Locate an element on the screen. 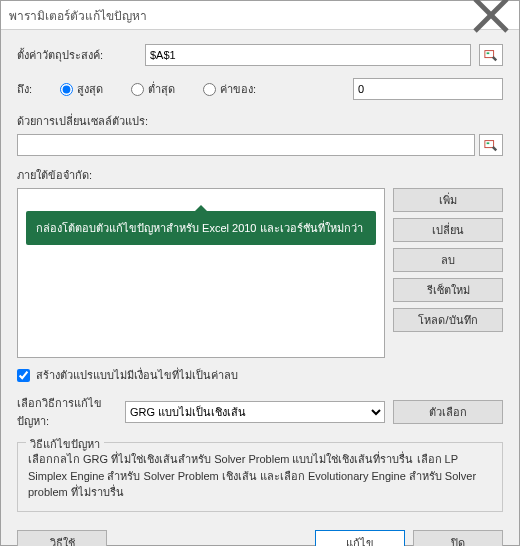 This screenshot has width=520, height=546. method-label: เลือกวิธีการแก้ไขปัญหา: is located at coordinates (67, 412).